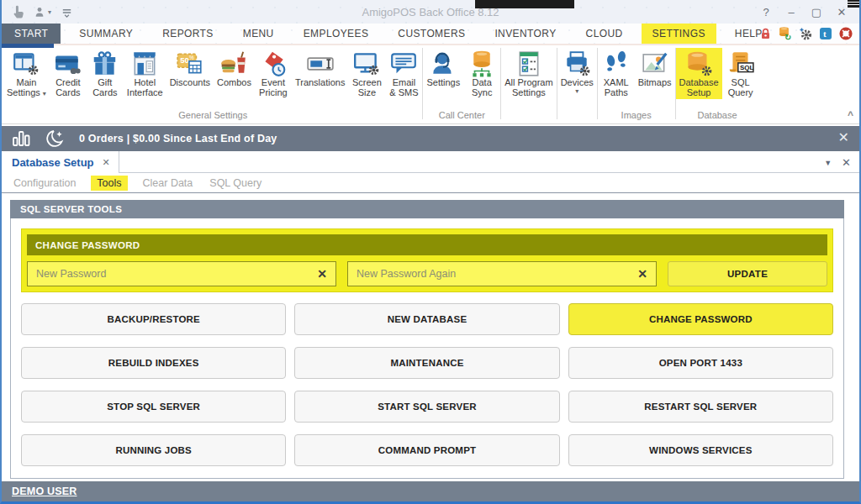  What do you see at coordinates (259, 34) in the screenshot?
I see `tab-menu: MENU` at bounding box center [259, 34].